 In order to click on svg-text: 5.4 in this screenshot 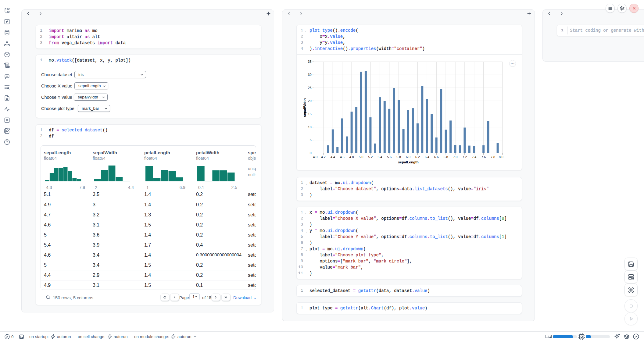, I will do `click(380, 157)`.